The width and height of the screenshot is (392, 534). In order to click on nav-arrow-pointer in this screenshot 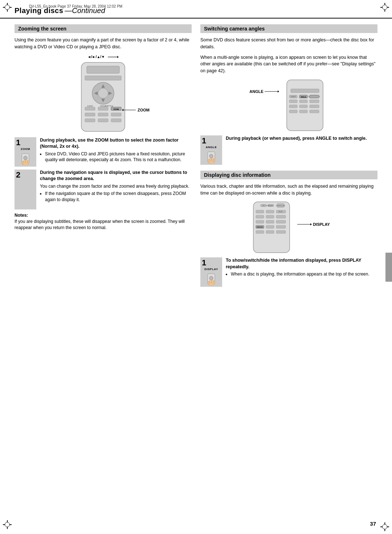, I will do `click(113, 57)`.